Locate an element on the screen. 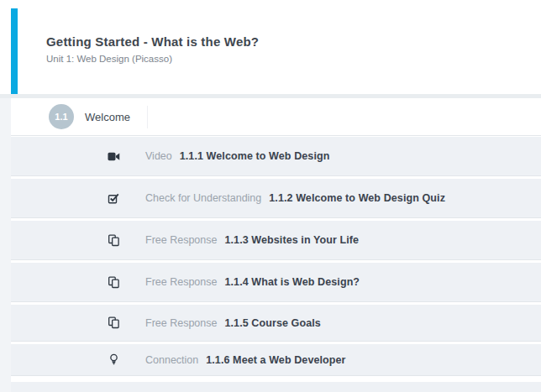 The width and height of the screenshot is (541, 392). lesson-row: Free Response1.1.3 Websites in Your Life is located at coordinates (276, 240).